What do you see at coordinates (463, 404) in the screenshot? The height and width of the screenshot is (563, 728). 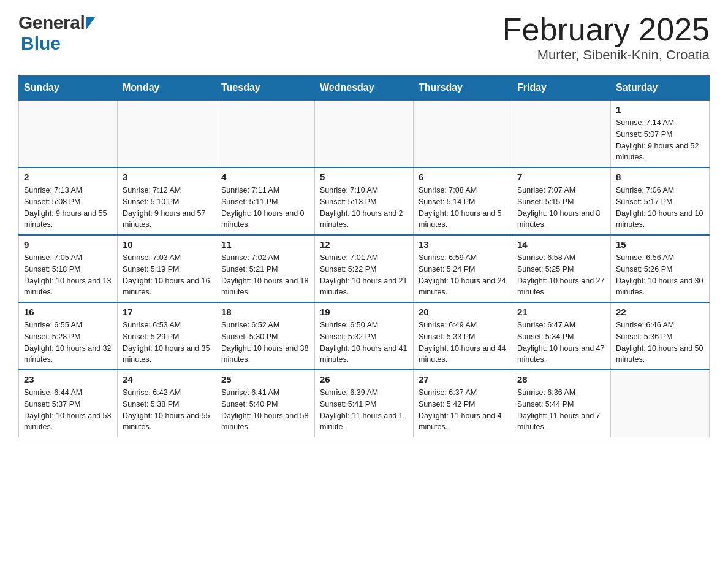 I see `calendar-day-cell: 27Sunrise: 6:37 AM Sunset: 5:42 PM Dayli…` at bounding box center [463, 404].